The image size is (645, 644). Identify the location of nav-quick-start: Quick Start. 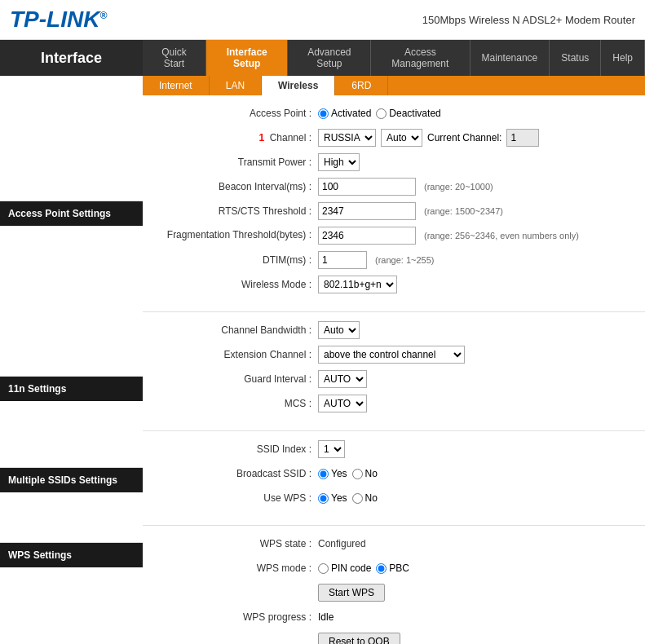
(175, 58).